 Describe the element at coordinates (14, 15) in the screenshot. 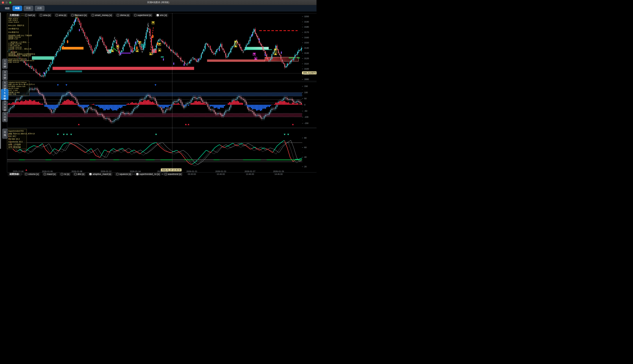

I see `main-indicator-label: 主图指标:` at that location.